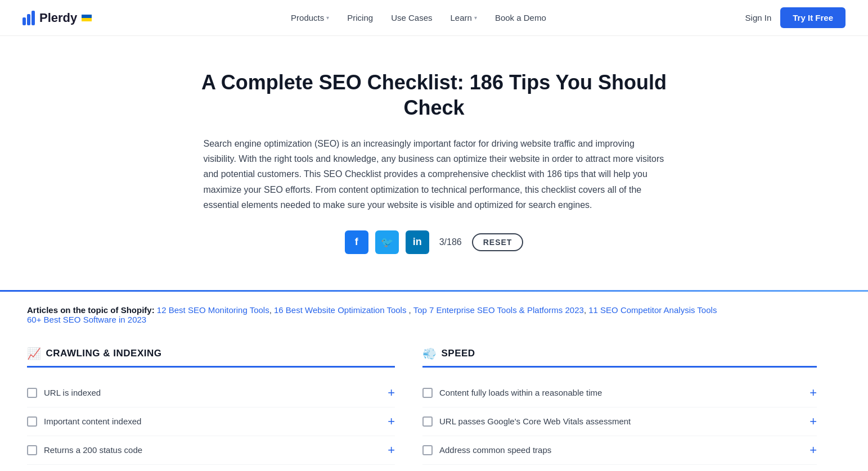 The image size is (868, 471). I want to click on logo-text: Plerdy, so click(59, 18).